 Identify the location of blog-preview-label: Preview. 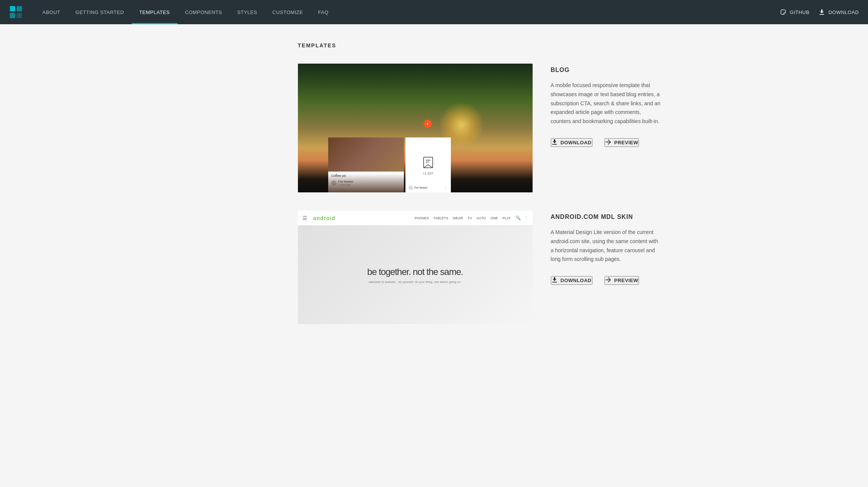
(626, 142).